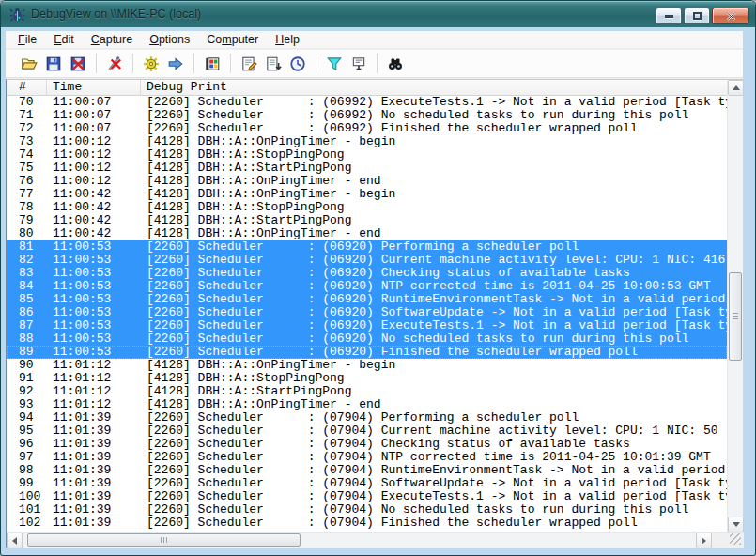  I want to click on table-row: 7611:00:12[4128] DBH::A::OnPingTimer - e…, so click(366, 181).